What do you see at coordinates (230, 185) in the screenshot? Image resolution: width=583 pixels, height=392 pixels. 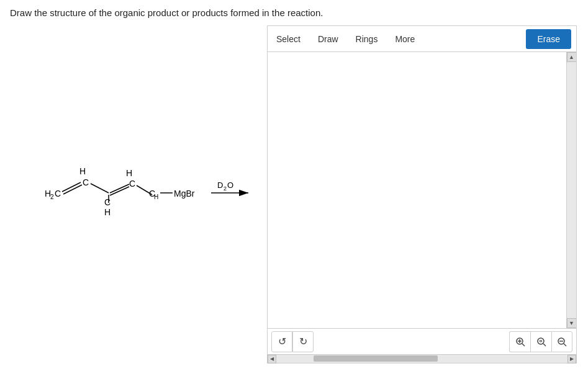 I see `svg-text: O` at bounding box center [230, 185].